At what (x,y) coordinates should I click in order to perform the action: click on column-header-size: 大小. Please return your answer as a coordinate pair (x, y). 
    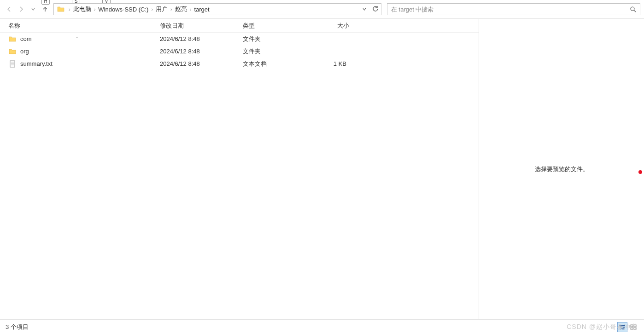
    Looking at the image, I should click on (332, 26).